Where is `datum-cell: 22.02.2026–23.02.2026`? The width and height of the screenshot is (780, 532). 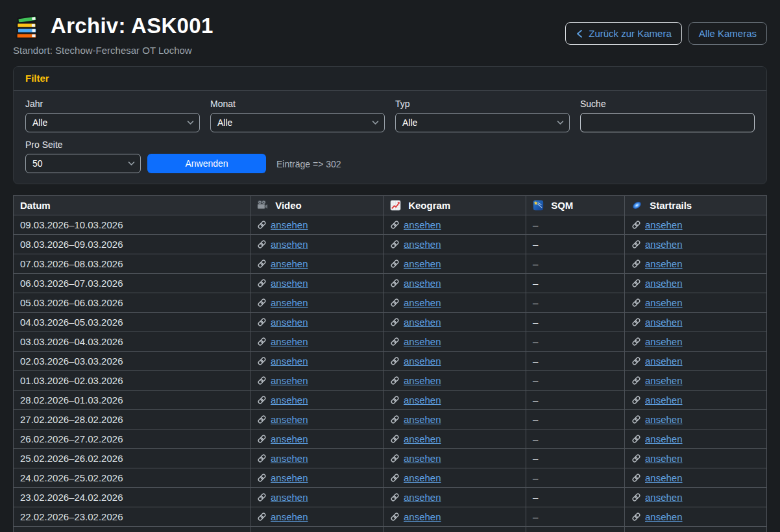 datum-cell: 22.02.2026–23.02.2026 is located at coordinates (132, 517).